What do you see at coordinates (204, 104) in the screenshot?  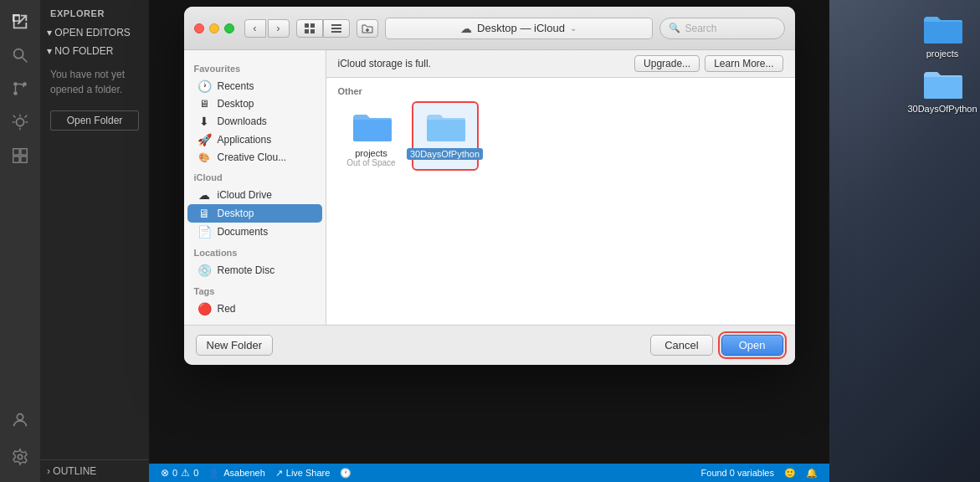 I see `desktop-fav-icon: 🖥` at bounding box center [204, 104].